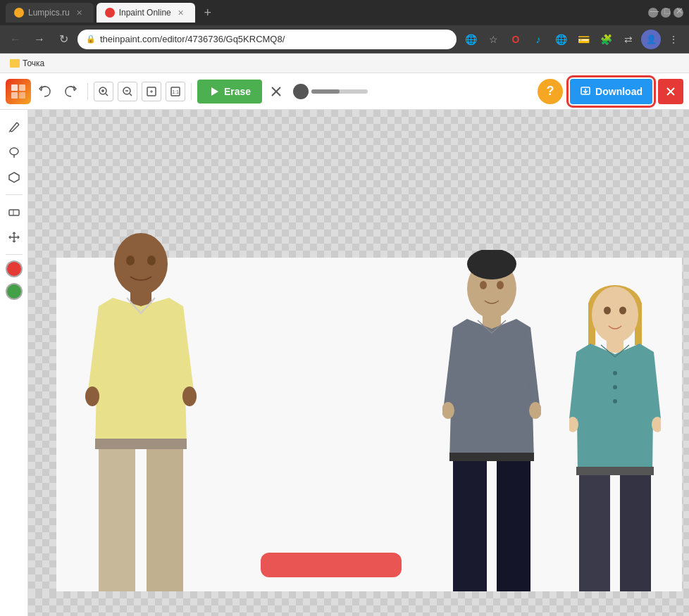 The image size is (689, 616). What do you see at coordinates (612, 92) in the screenshot?
I see `download-button: Download` at bounding box center [612, 92].